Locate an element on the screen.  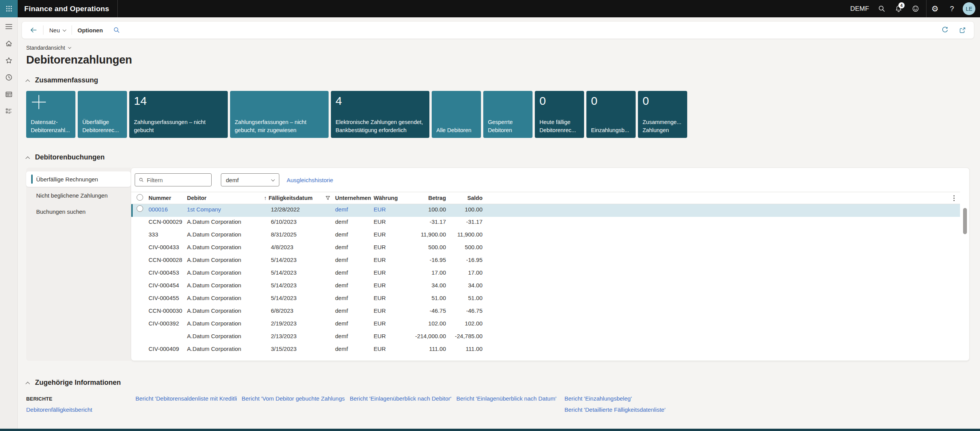
related-section-title: Zugehörige Informationen is located at coordinates (78, 383).